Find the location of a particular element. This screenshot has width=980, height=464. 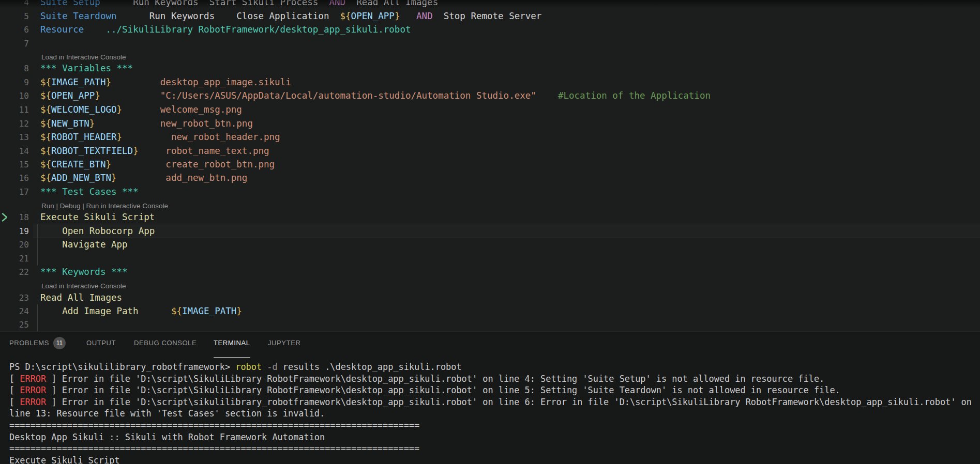

code-text: ${OPEN_APP} "C:/Users/ASUS/AppData/Local… is located at coordinates (375, 96).